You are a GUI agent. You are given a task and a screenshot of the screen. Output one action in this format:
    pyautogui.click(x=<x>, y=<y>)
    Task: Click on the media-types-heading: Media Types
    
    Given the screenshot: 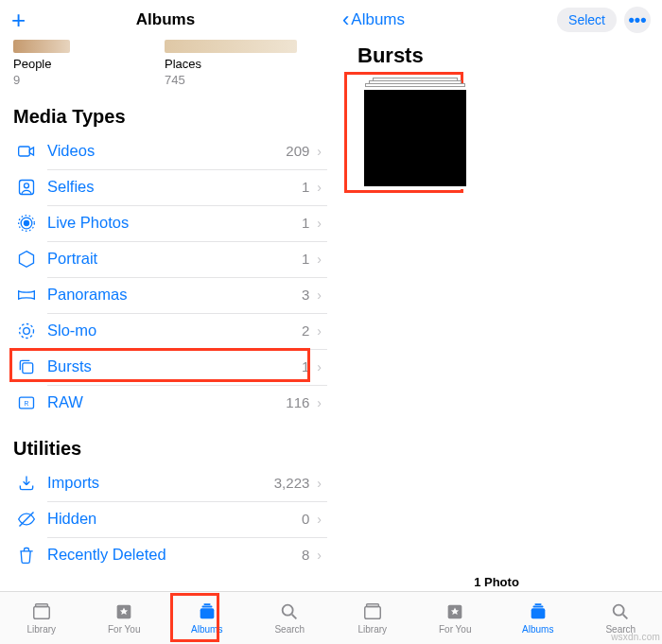 What is the action you would take?
    pyautogui.click(x=166, y=112)
    